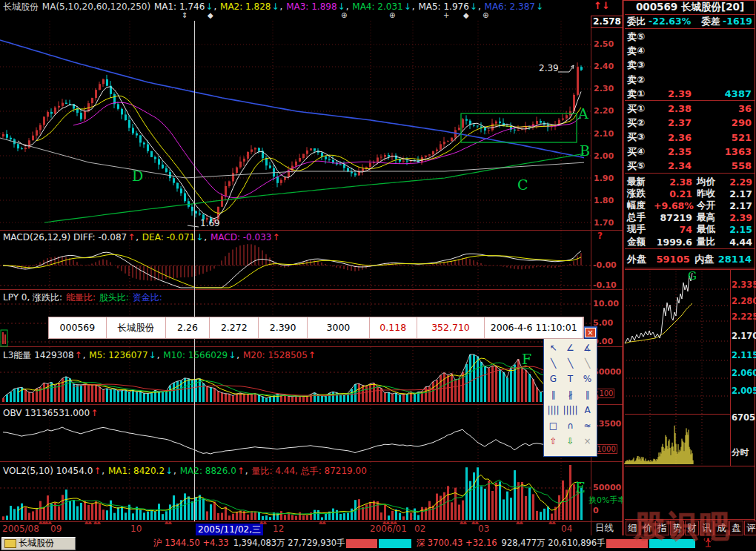  I want to click on tab-成: 成, so click(722, 528).